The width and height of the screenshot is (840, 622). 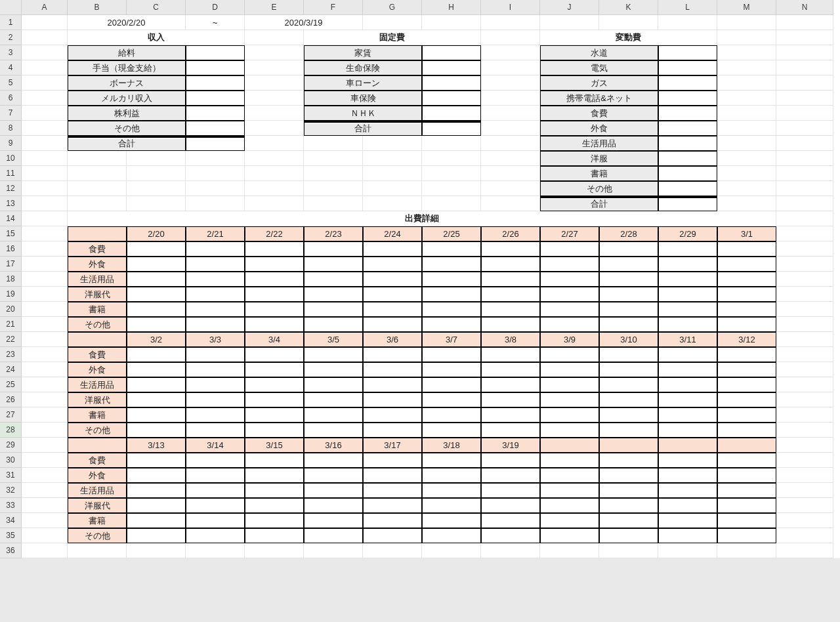 What do you see at coordinates (333, 234) in the screenshot?
I see `detail-date: 2/23` at bounding box center [333, 234].